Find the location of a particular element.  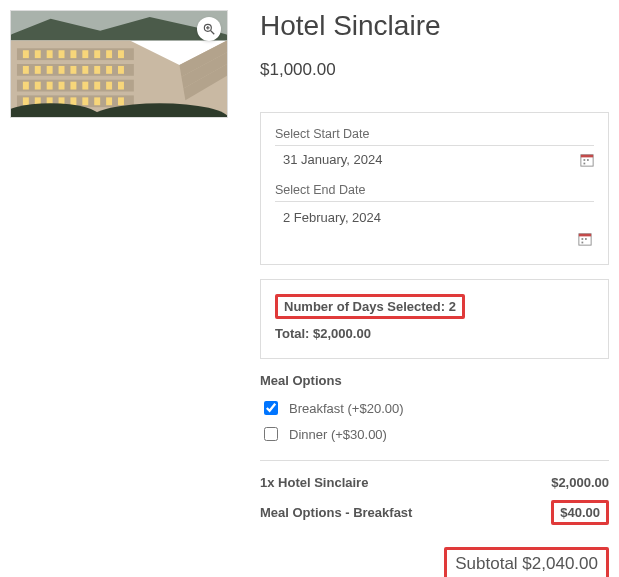

end-date-input: 2 February, 2024 is located at coordinates (328, 218).